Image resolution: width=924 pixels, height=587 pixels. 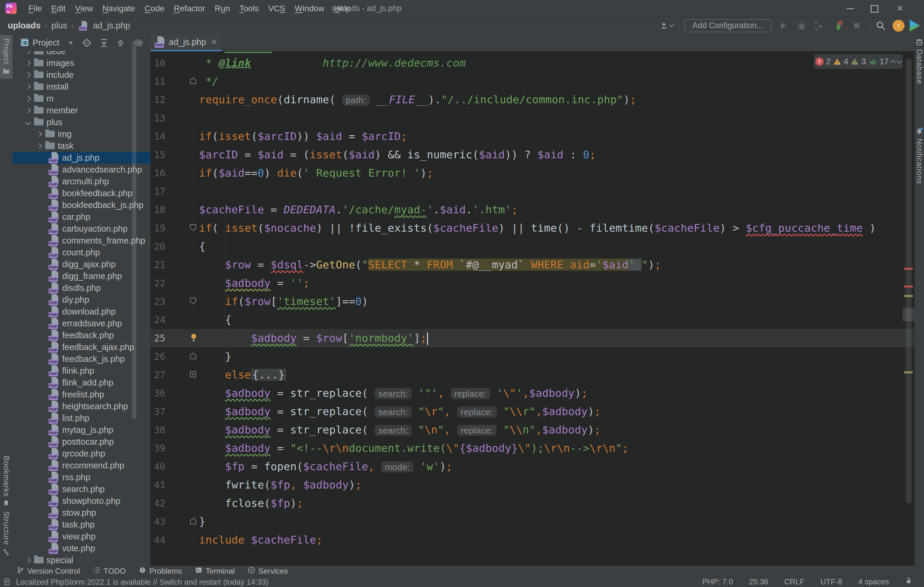 What do you see at coordinates (81, 525) in the screenshot?
I see `tree-file-task.php: PHPtask.php` at bounding box center [81, 525].